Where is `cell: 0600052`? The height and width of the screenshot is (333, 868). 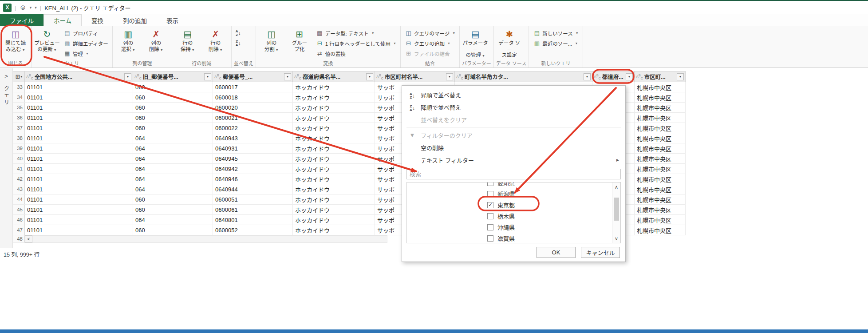 cell: 0600052 is located at coordinates (253, 230).